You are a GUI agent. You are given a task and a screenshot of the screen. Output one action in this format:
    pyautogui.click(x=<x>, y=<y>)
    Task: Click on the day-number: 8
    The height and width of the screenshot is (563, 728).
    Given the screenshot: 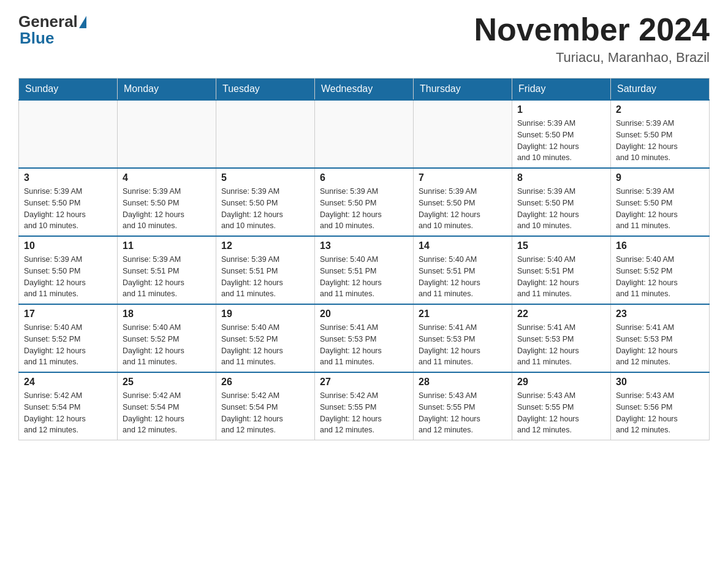 What is the action you would take?
    pyautogui.click(x=561, y=178)
    